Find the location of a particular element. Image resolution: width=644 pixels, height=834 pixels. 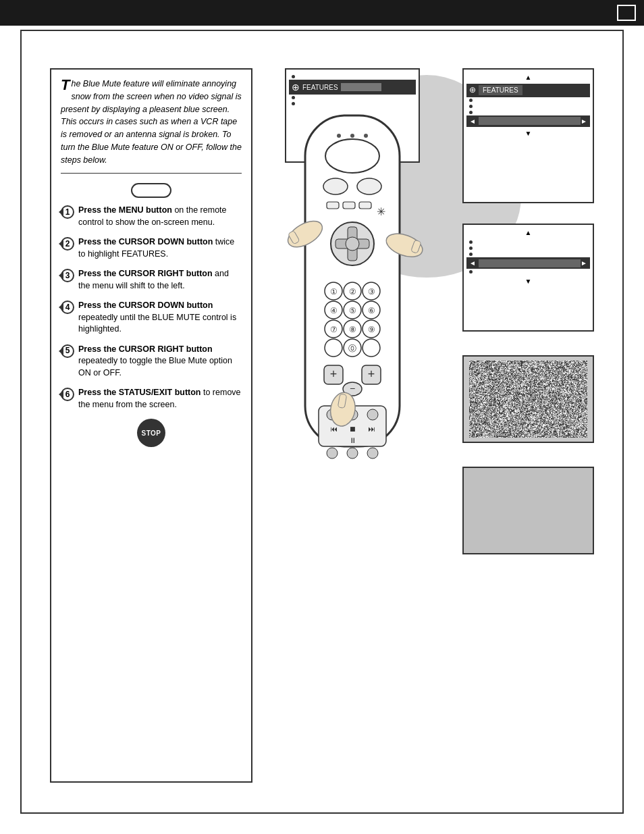

panel2-dot1 is located at coordinates (528, 100).